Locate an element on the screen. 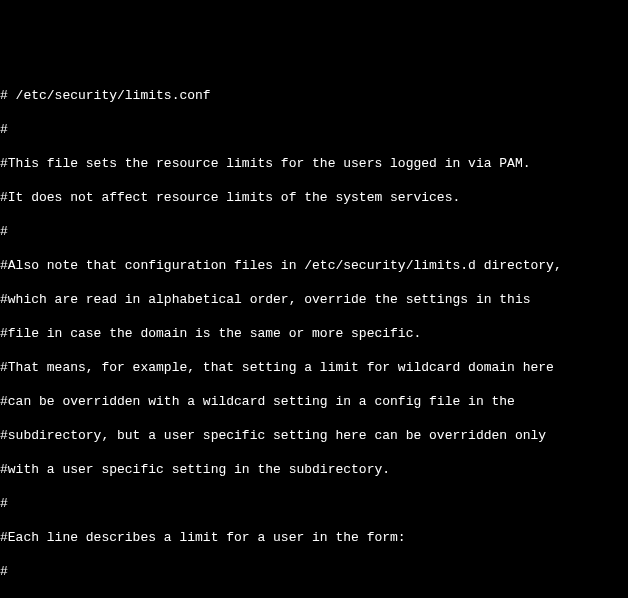 This screenshot has width=628, height=598. file-line: #Also note that configuration files in /… is located at coordinates (314, 266).